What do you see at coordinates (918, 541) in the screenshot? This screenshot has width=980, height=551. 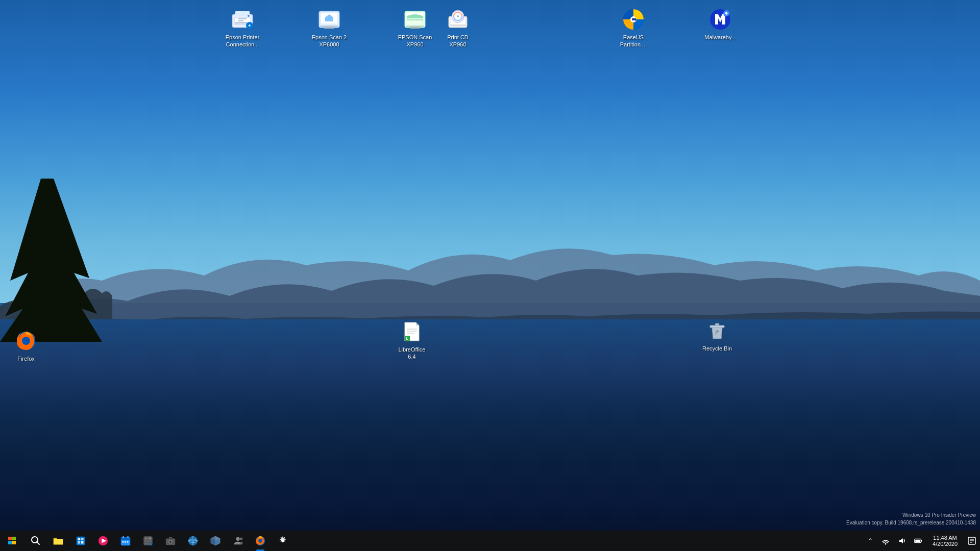 I see `battery-icon` at bounding box center [918, 541].